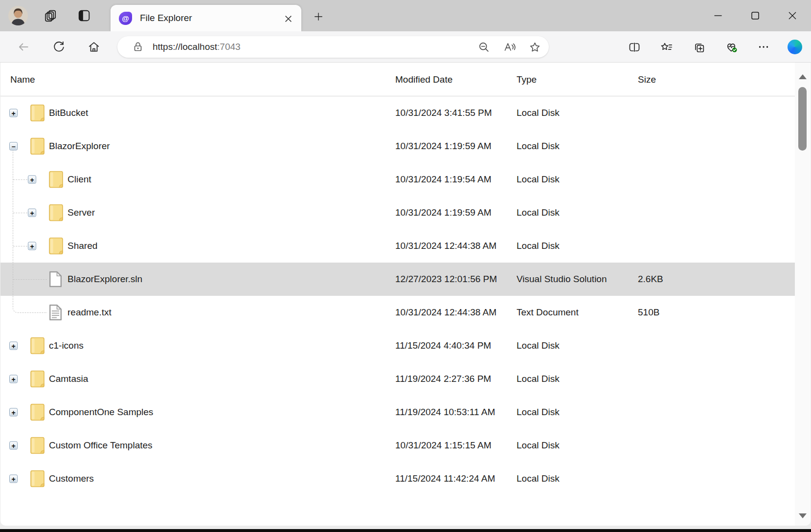 This screenshot has width=811, height=532. I want to click on scroll-down-arrow-icon, so click(803, 516).